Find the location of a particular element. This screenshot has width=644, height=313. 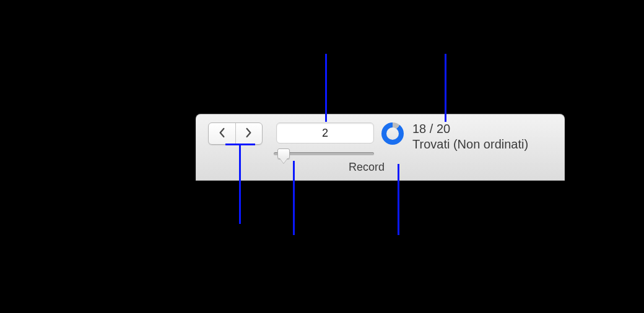

record-label: Record is located at coordinates (367, 167).